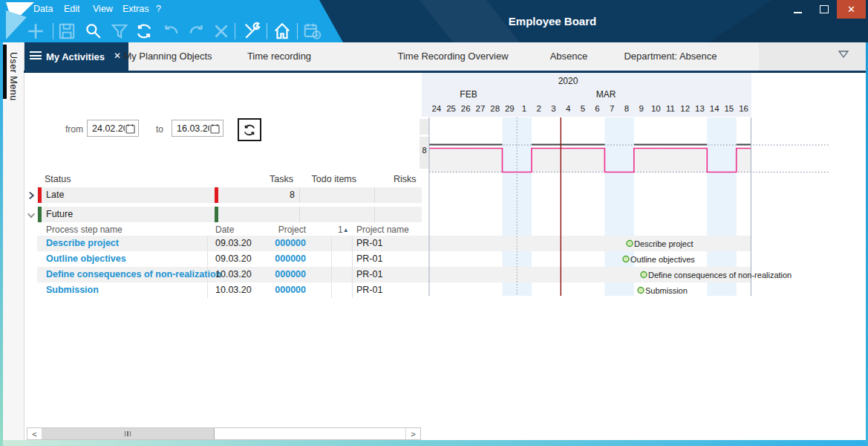 This screenshot has width=868, height=446. What do you see at coordinates (851, 9) in the screenshot?
I see `close-button: ✕` at bounding box center [851, 9].